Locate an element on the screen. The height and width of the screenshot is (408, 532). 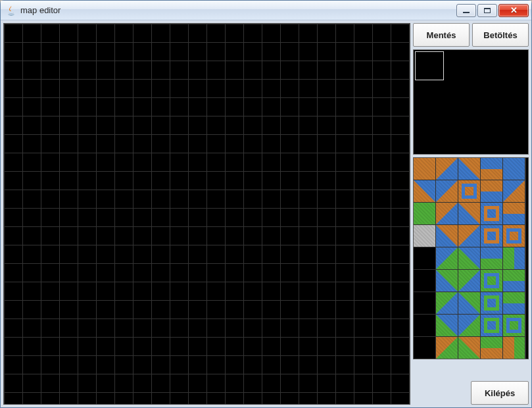
window-title: map editor is located at coordinates (41, 11).